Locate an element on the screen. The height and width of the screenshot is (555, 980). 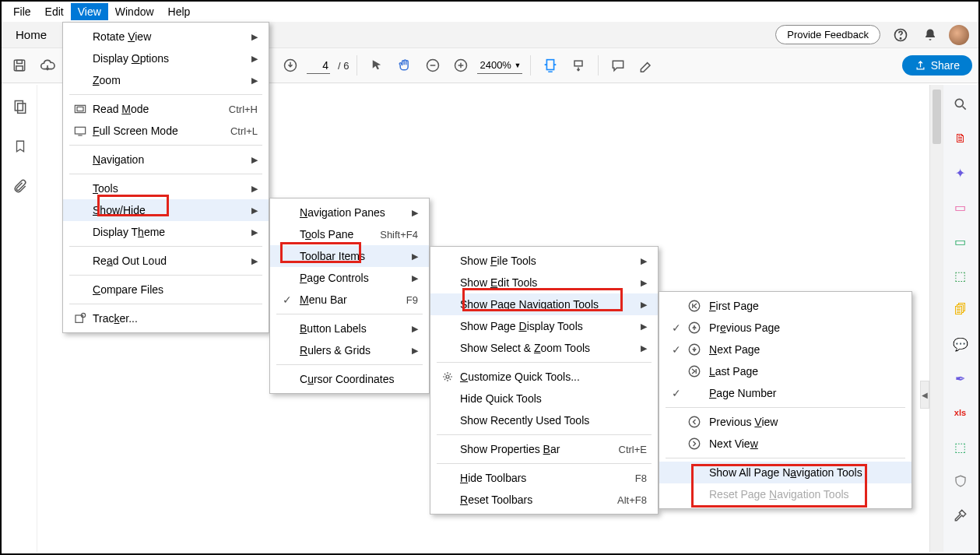
avatar is located at coordinates (959, 35).